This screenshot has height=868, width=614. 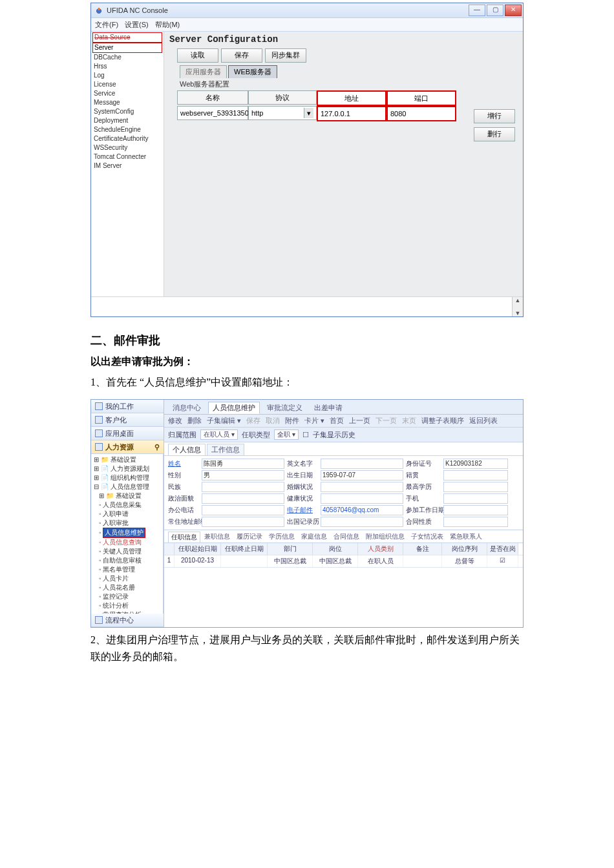 What do you see at coordinates (476, 464) in the screenshot?
I see `val-id: K120903182` at bounding box center [476, 464].